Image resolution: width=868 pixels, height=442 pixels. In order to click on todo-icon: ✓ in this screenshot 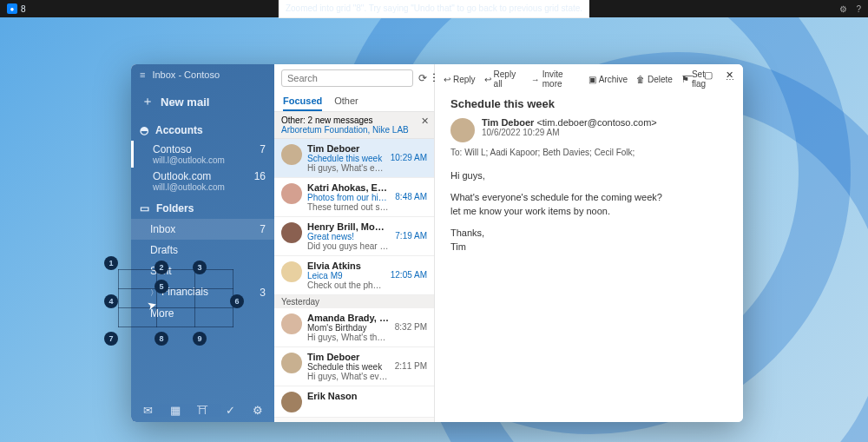, I will do `click(230, 410)`.